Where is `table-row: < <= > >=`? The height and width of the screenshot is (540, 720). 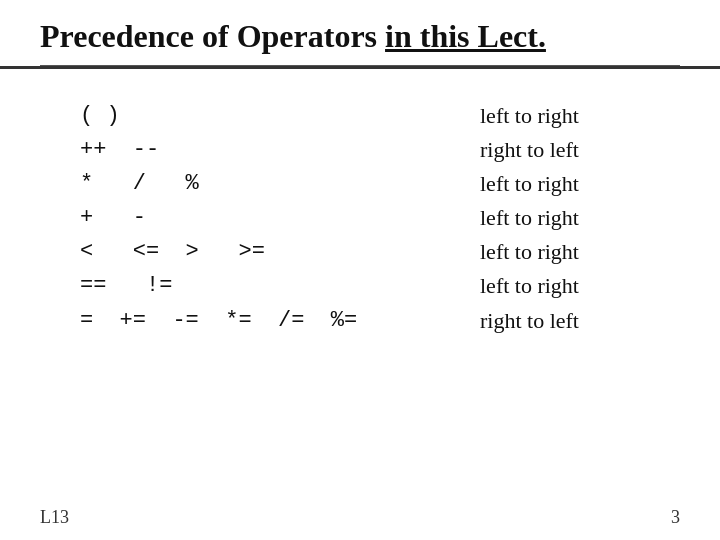
table-row: < <= > >= is located at coordinates (280, 252).